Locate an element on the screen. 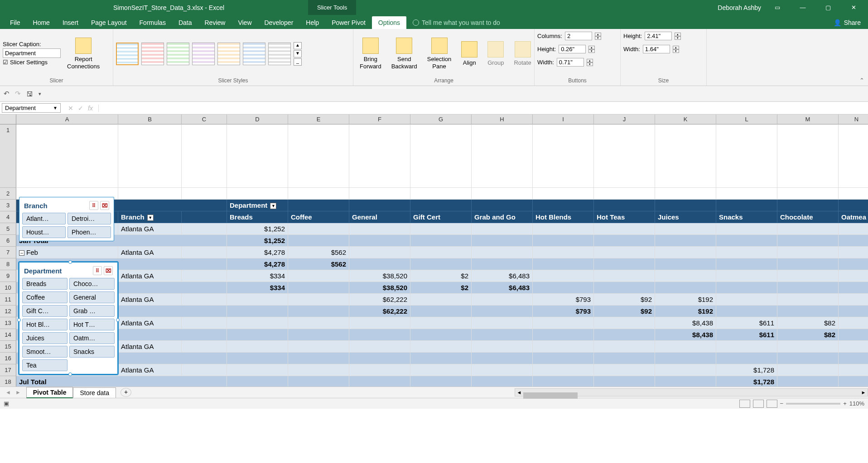 This screenshot has width=868, height=463. row-header: 4 is located at coordinates (8, 217).